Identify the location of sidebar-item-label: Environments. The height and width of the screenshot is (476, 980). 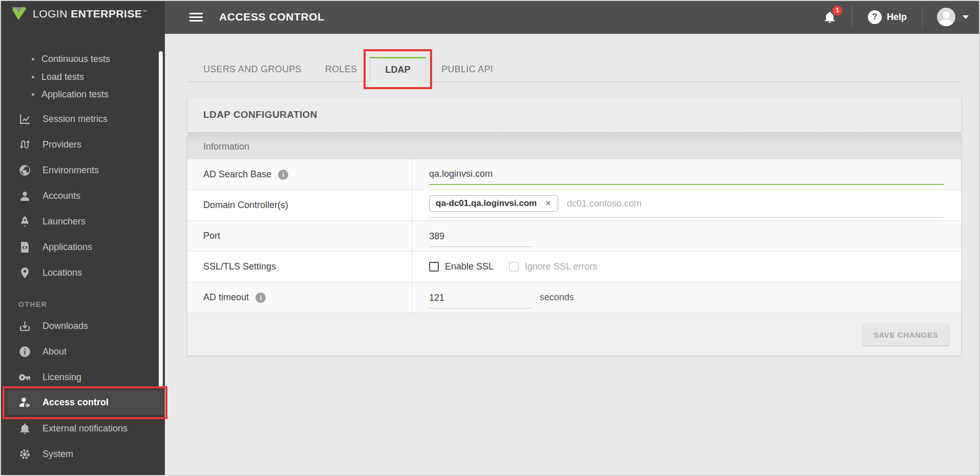
(71, 170).